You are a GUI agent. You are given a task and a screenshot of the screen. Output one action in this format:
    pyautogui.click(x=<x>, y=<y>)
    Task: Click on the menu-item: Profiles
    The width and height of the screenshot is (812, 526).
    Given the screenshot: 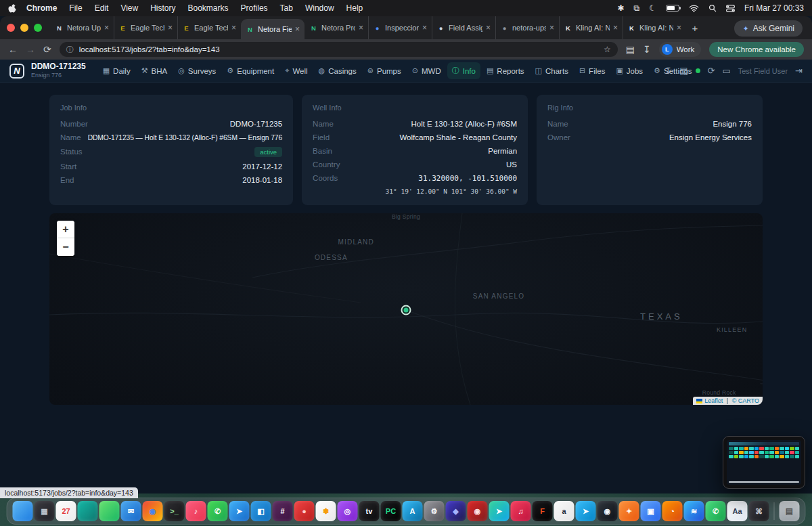 What is the action you would take?
    pyautogui.click(x=254, y=8)
    